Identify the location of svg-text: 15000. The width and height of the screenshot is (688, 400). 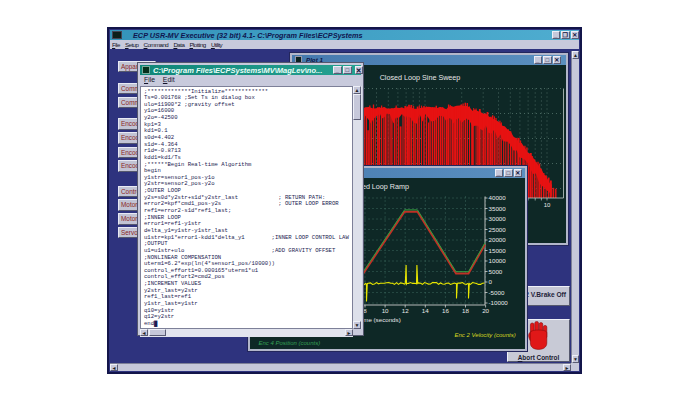
(497, 250).